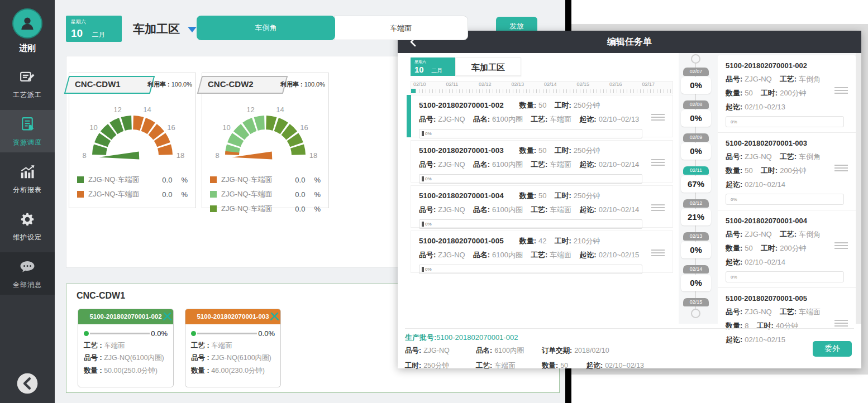  What do you see at coordinates (250, 109) in the screenshot?
I see `svg-text: 12` at bounding box center [250, 109].